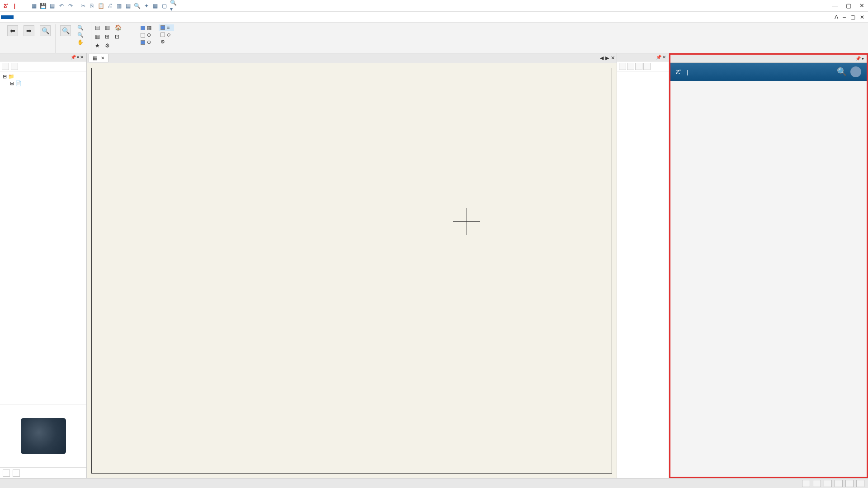 The width and height of the screenshot is (868, 488). I want to click on sb-cursor-icon, so click(828, 483).